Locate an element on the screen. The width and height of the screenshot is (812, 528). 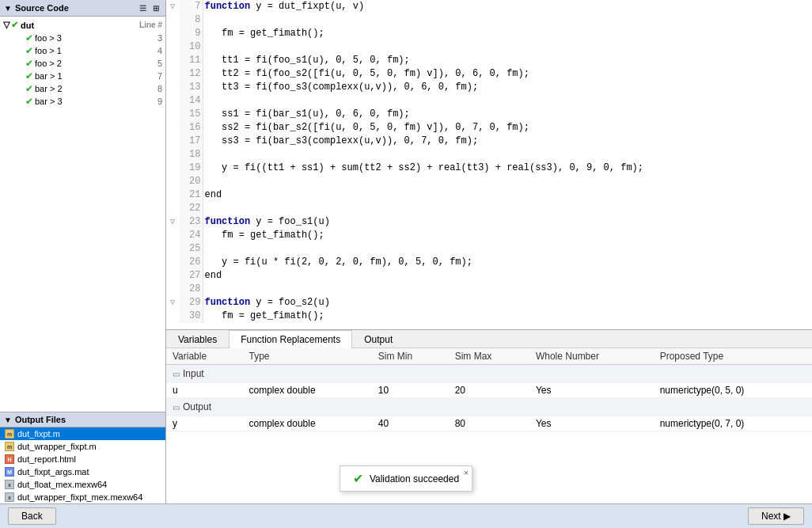
linenum-13: 13 is located at coordinates (191, 87).